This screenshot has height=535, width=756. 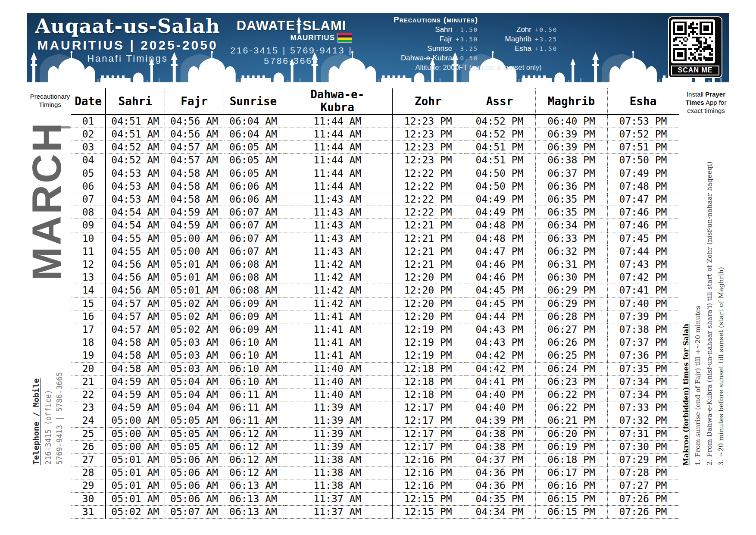 I want to click on cell-fajr: 05:00 AM, so click(x=194, y=251).